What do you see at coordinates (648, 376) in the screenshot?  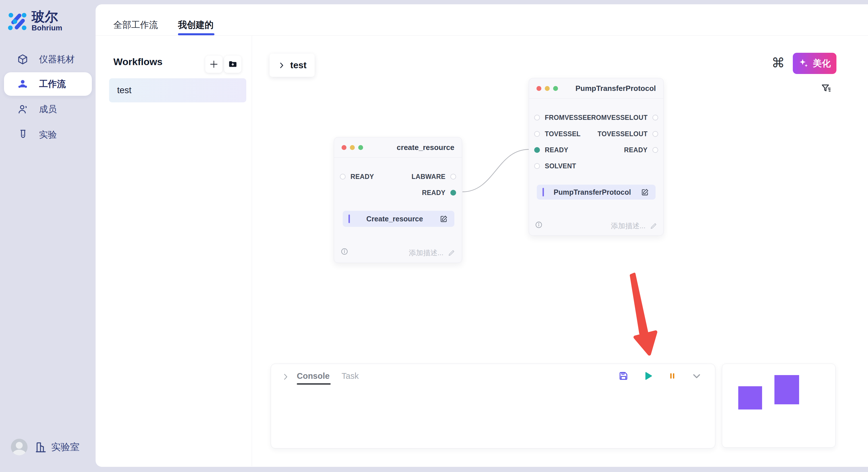 I see `run-play-icon` at bounding box center [648, 376].